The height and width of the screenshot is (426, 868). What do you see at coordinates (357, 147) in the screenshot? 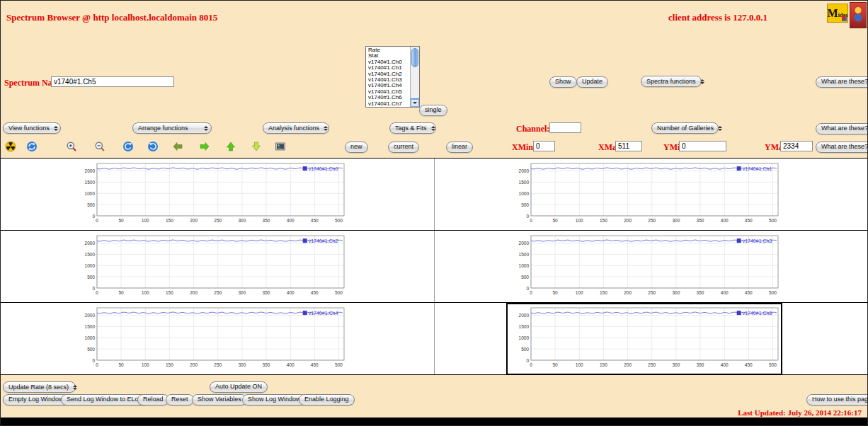
I see `new-button: new` at bounding box center [357, 147].